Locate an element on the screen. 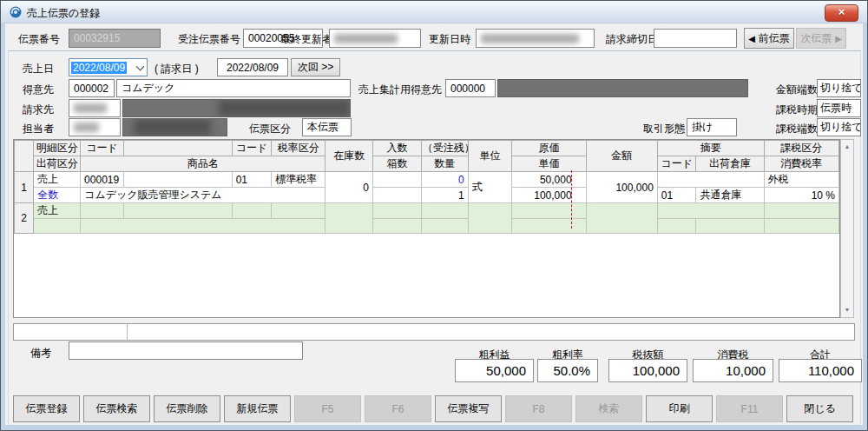  grid-row-2b is located at coordinates (427, 226).